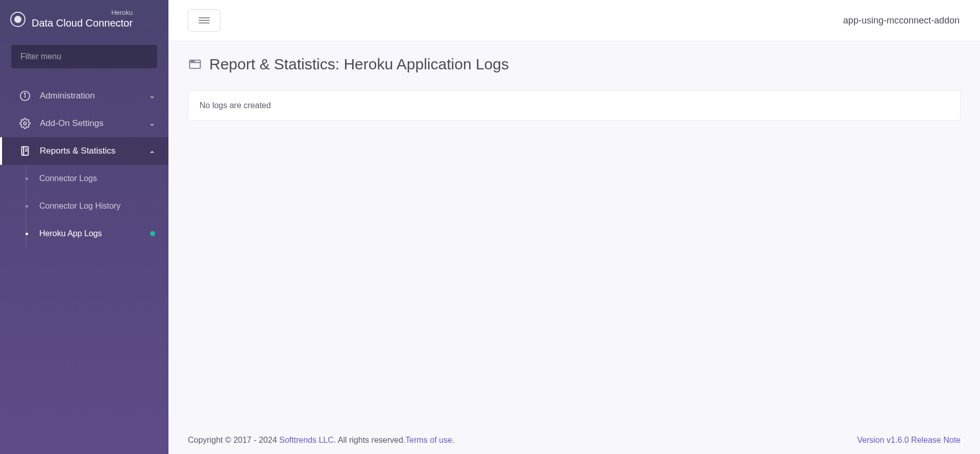 The height and width of the screenshot is (454, 980). What do you see at coordinates (574, 106) in the screenshot?
I see `logs-card: No logs are created` at bounding box center [574, 106].